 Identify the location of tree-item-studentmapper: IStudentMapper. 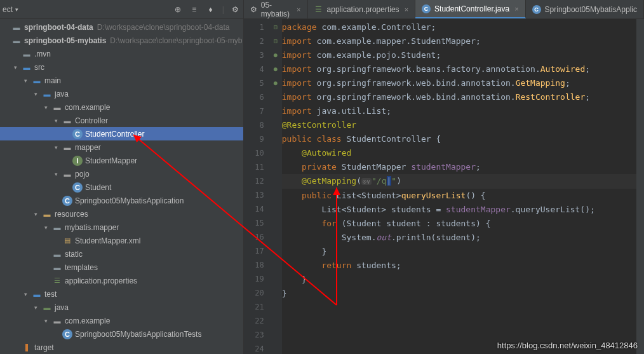
(122, 160).